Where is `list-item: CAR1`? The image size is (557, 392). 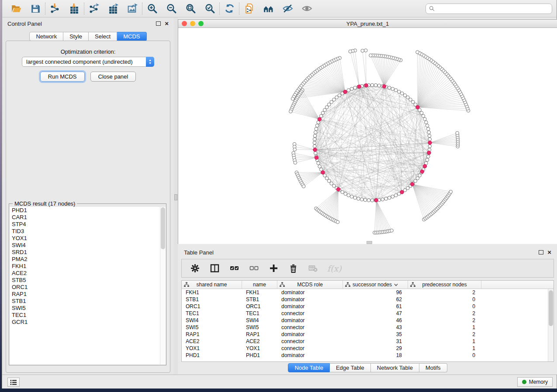 list-item: CAR1 is located at coordinates (87, 217).